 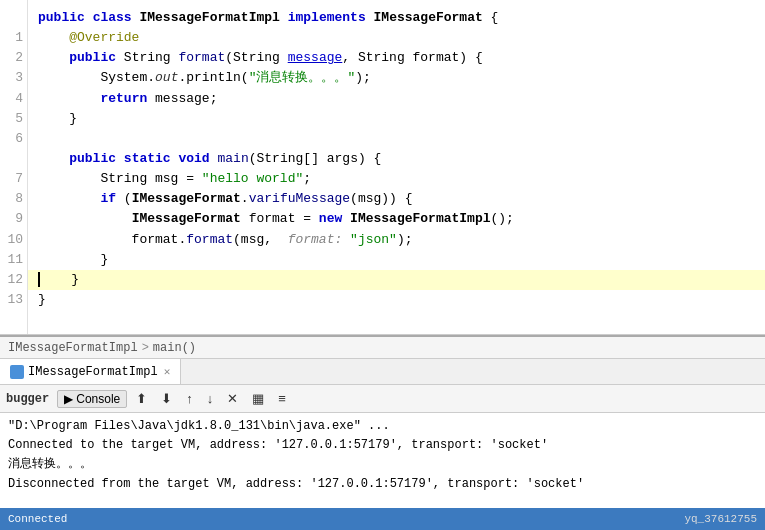 I want to click on console-button: ▶ Console, so click(x=92, y=399).